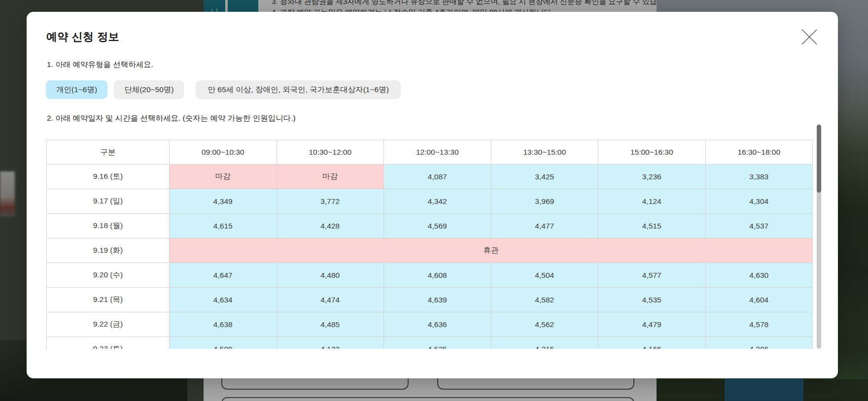 The width and height of the screenshot is (868, 401). What do you see at coordinates (108, 153) in the screenshot?
I see `column-header: 구분` at bounding box center [108, 153].